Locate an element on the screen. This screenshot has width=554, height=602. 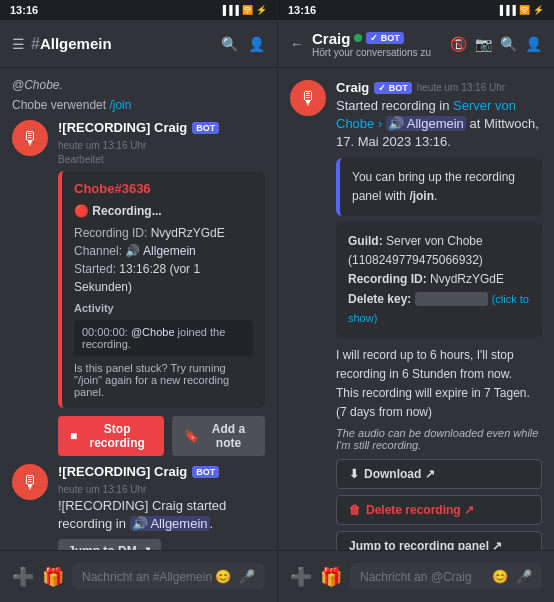
dm-input-bar: ➕ 🎁 Nachricht an @Craig 😊 🎤 is located at coordinates (416, 576).